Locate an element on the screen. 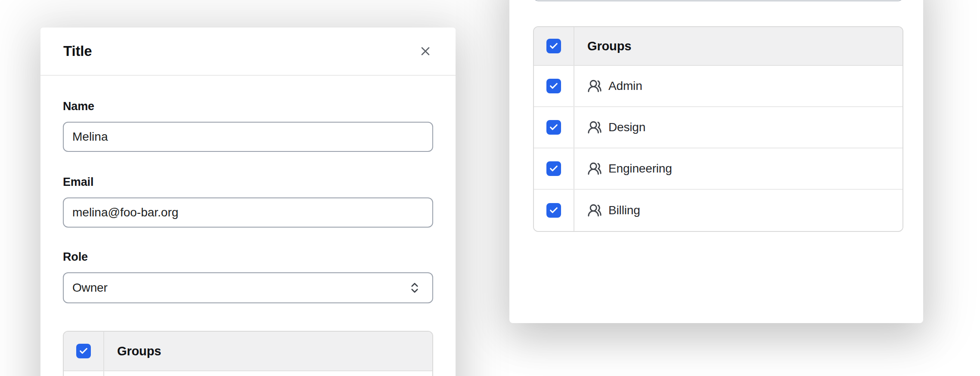 Image resolution: width=980 pixels, height=376 pixels. role-select-value: Owner is located at coordinates (90, 288).